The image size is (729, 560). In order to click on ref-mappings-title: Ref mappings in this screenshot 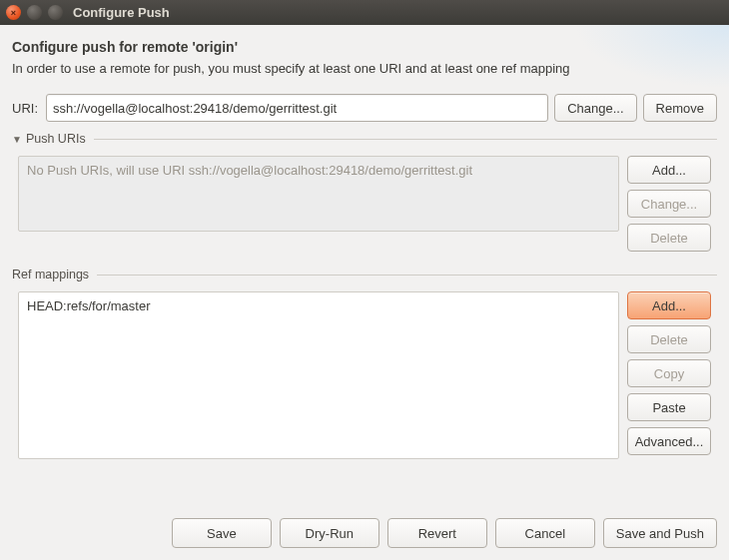, I will do `click(50, 275)`.